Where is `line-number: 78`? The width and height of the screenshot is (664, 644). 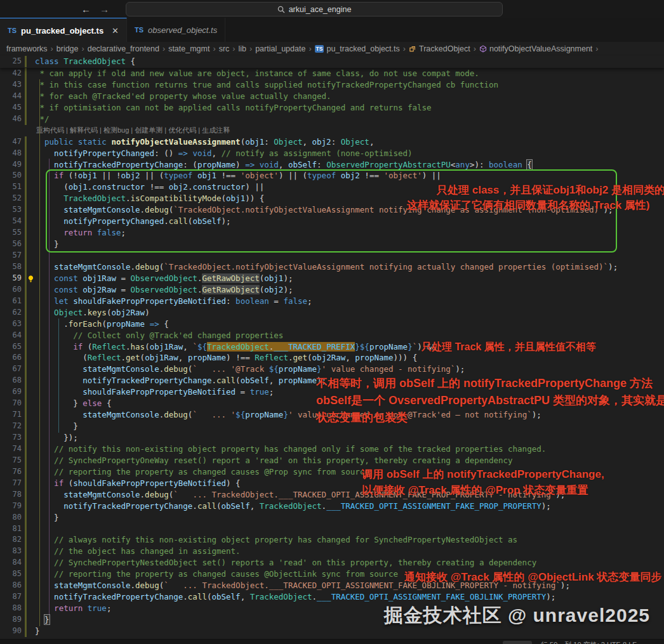
line-number: 78 is located at coordinates (11, 495).